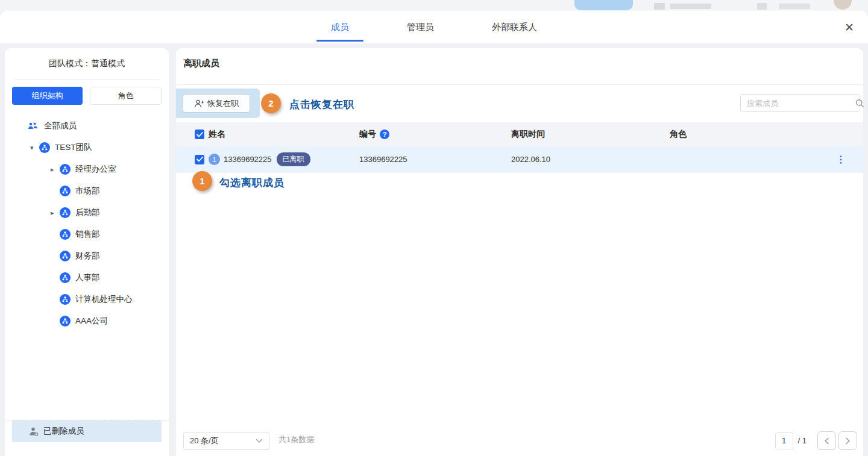 The height and width of the screenshot is (456, 868). I want to click on prev-page-button, so click(827, 441).